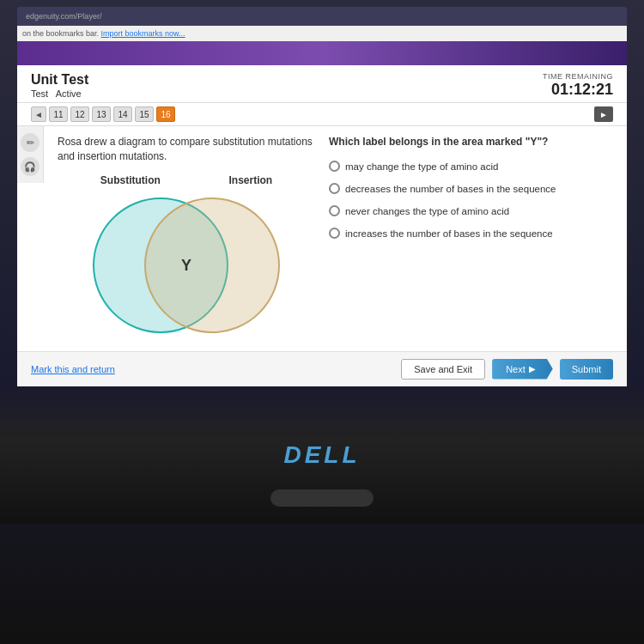 Image resolution: width=644 pixels, height=644 pixels. Describe the element at coordinates (58, 114) in the screenshot. I see `nav-num-11: 11` at that location.